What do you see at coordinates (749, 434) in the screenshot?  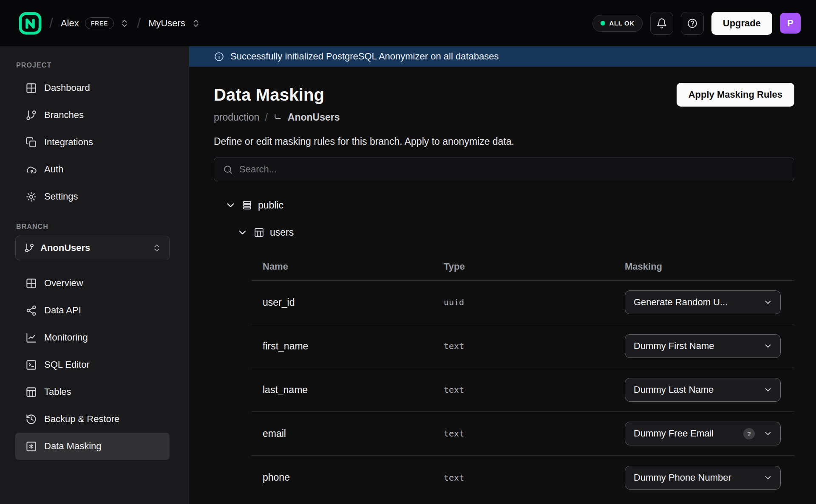 I see `help-icon: ?` at bounding box center [749, 434].